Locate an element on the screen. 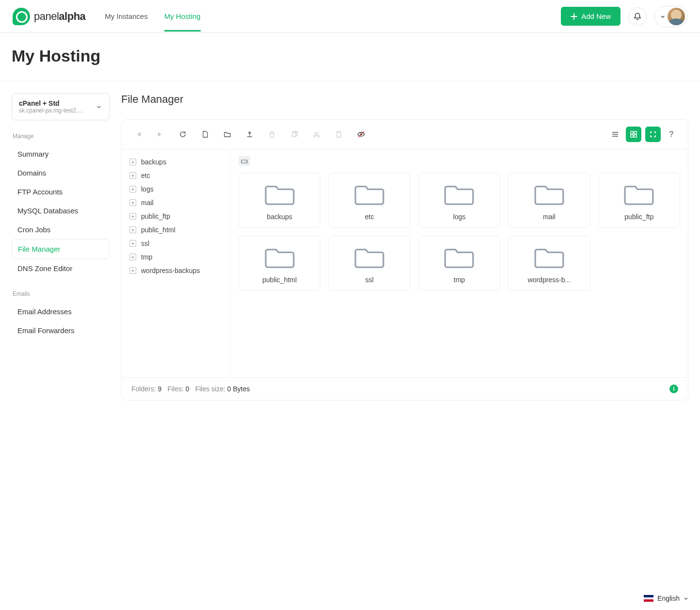 The width and height of the screenshot is (700, 610). nav-first-button is located at coordinates (138, 134).